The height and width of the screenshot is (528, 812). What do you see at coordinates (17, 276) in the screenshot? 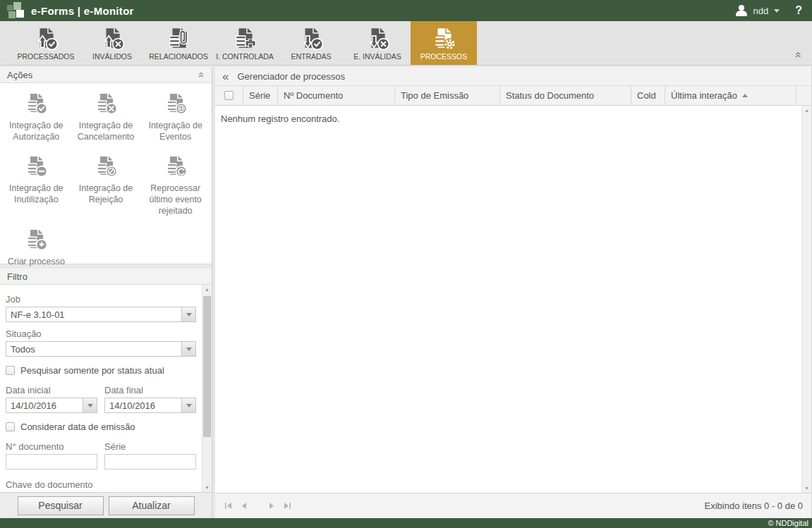
I see `filter-panel-title: Filtro` at bounding box center [17, 276].